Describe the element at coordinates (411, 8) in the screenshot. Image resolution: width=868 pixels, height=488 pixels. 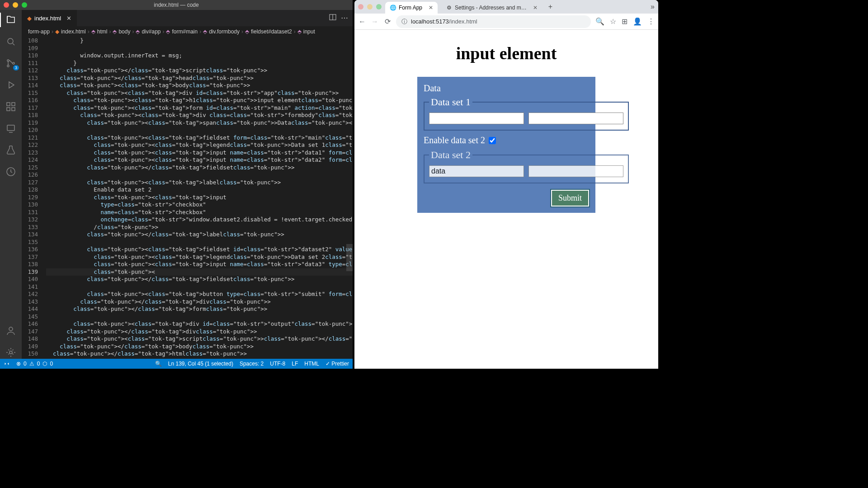
I see `browser-tab-form-app: 🌐 Form App ✕` at that location.